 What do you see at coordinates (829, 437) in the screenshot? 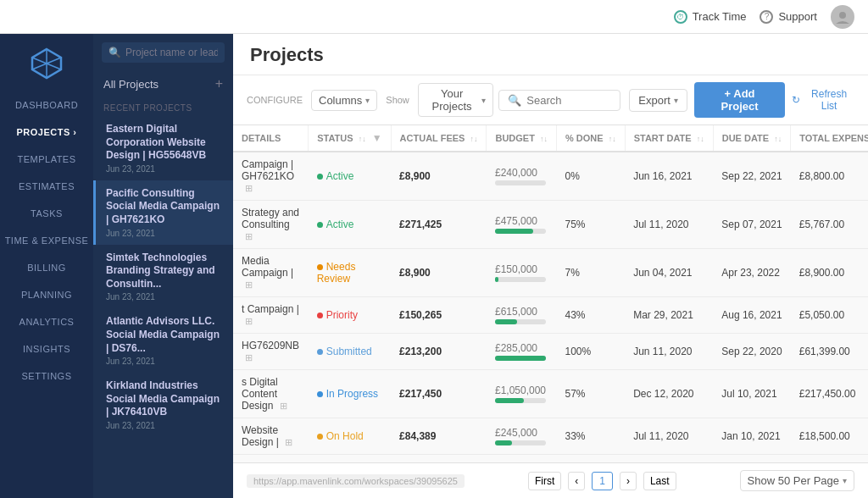
I see `cell-total-expenses: £18,500.00` at bounding box center [829, 437].